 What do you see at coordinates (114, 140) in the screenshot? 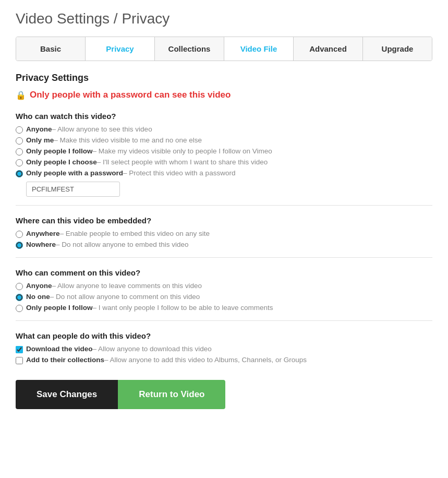
I see `watch-me-label: Only me– Make this video visible to me a…` at bounding box center [114, 140].